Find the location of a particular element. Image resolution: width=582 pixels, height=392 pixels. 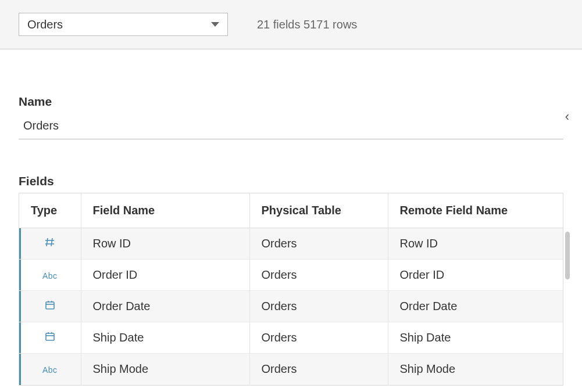

top-bar: Orders 21 fields 5171 rows is located at coordinates (291, 24).